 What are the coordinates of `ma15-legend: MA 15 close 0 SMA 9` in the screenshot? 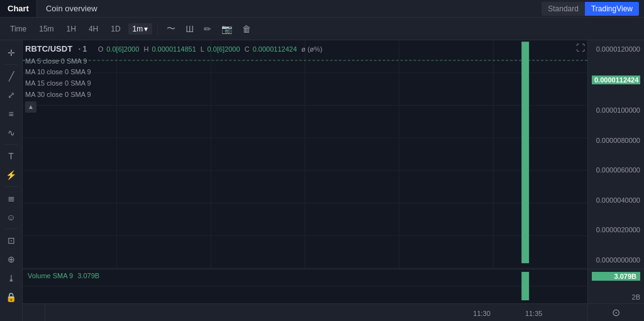 It's located at (174, 84).